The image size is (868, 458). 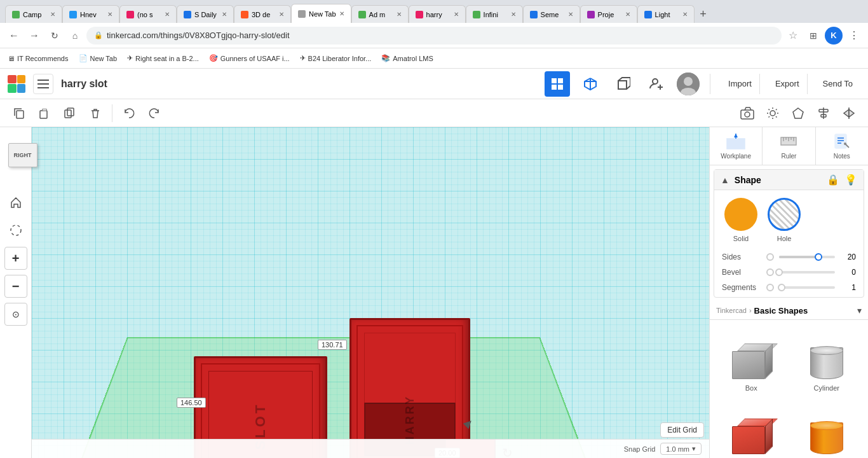 I want to click on bookmark-right-seat: ✈Right seat in a B-2..., so click(x=163, y=59).